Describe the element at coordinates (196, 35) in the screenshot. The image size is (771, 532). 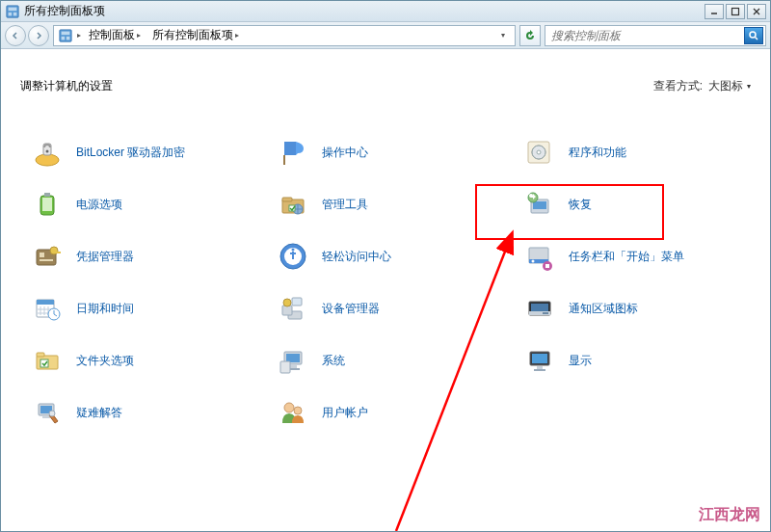
I see `breadcrumb-seg-all-items: 所有控制面板项 ▸` at that location.